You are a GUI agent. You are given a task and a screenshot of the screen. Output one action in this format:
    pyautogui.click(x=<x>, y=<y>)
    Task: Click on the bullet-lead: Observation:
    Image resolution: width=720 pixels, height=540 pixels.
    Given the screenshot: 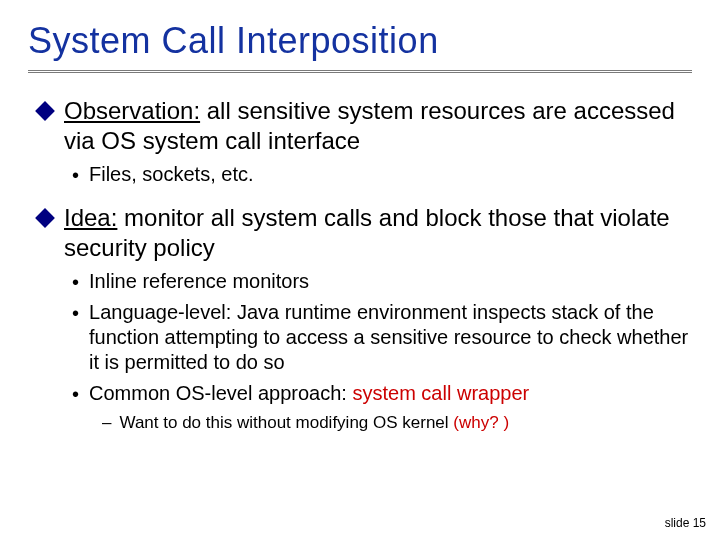 What is the action you would take?
    pyautogui.click(x=132, y=110)
    